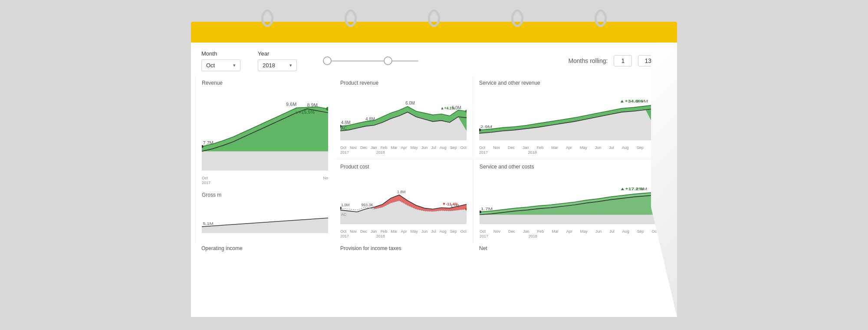 The image size is (868, 330). Describe the element at coordinates (569, 117) in the screenshot. I see `service-revenue-panel: Service and other revenue 2.9M 3.9M ▲+34…` at that location.